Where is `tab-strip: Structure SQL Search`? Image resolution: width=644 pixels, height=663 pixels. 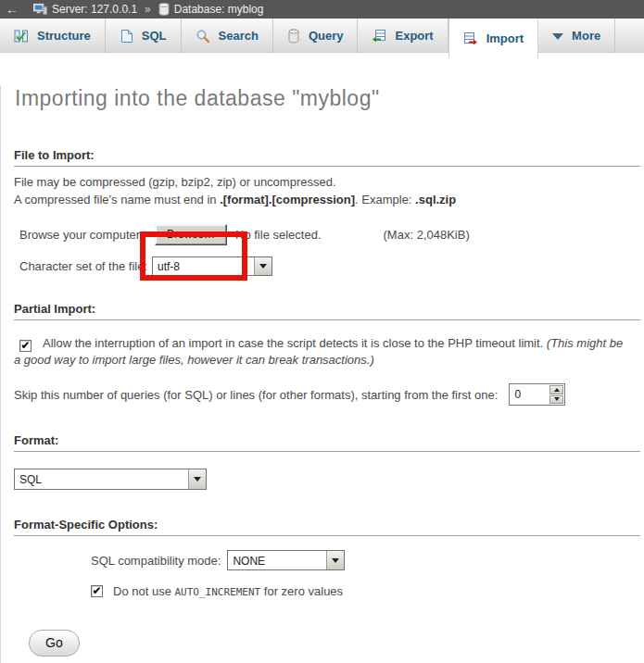
tab-strip: Structure SQL Search is located at coordinates (322, 35).